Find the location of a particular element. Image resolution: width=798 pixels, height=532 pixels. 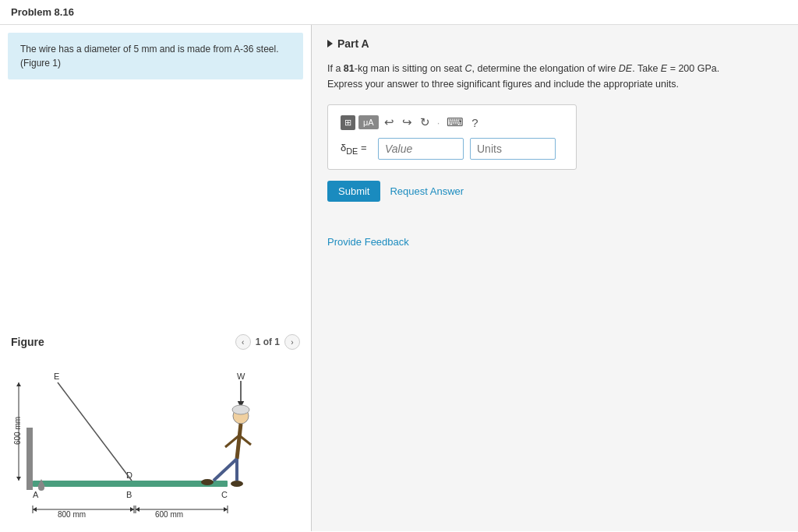

svg-text: 800 mm is located at coordinates (72, 514).